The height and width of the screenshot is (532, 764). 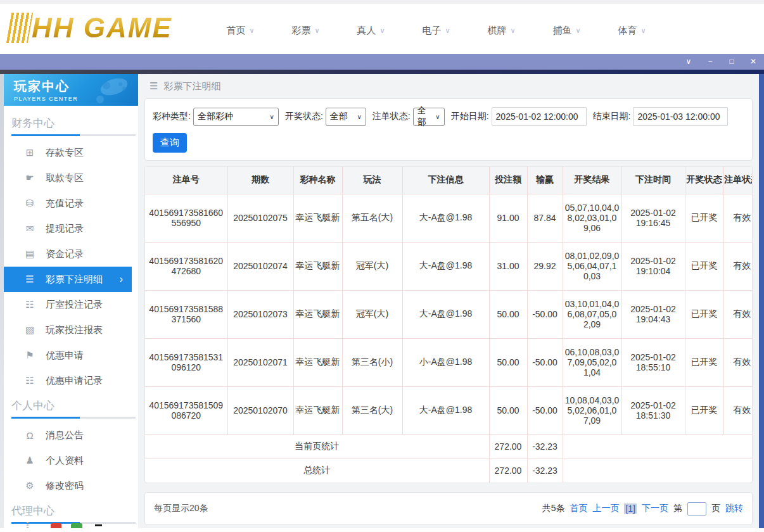 What do you see at coordinates (71, 254) in the screenshot?
I see `sidebar-item-funds-record: ▤资金记录` at bounding box center [71, 254].